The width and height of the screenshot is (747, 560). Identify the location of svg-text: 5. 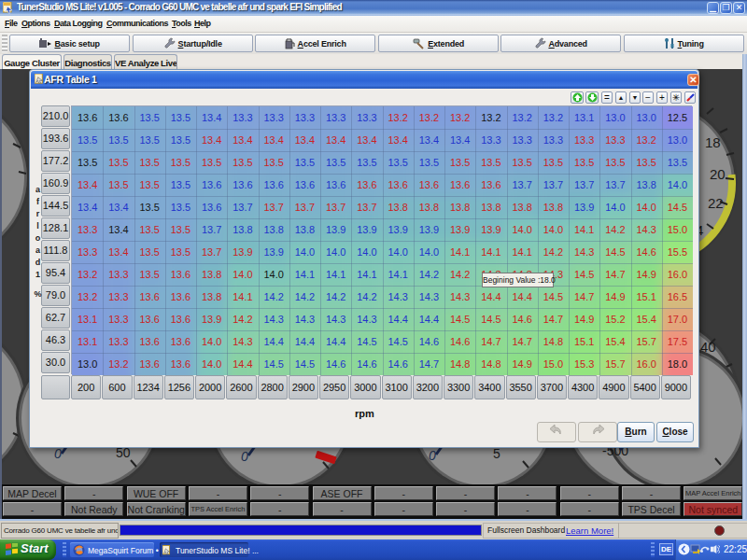
(497, 454).